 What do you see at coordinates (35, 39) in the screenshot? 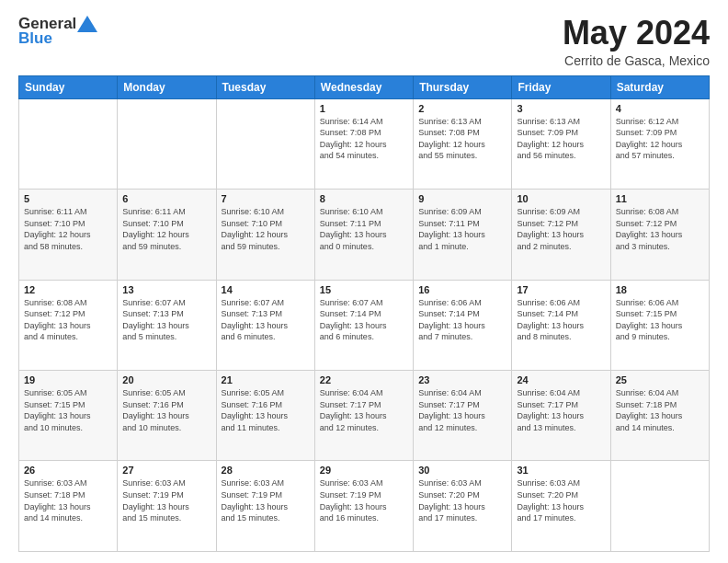
I see `logo-blue: Blue` at bounding box center [35, 39].